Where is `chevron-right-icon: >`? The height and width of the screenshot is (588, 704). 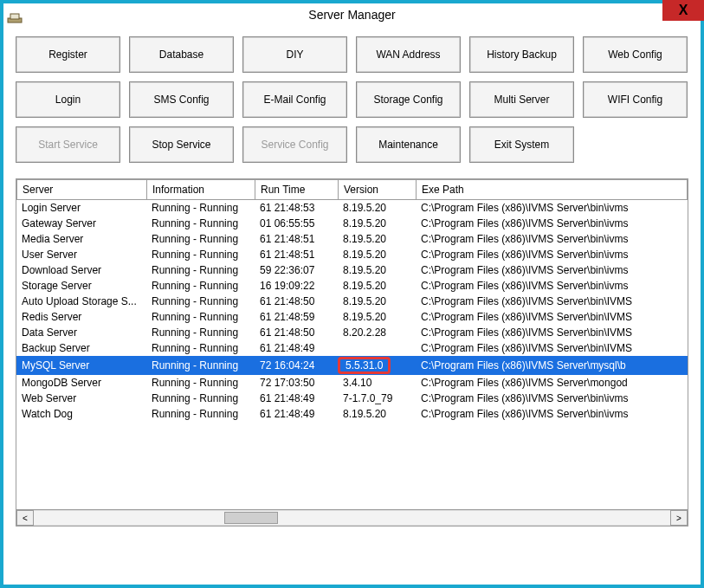
chevron-right-icon: > is located at coordinates (679, 518).